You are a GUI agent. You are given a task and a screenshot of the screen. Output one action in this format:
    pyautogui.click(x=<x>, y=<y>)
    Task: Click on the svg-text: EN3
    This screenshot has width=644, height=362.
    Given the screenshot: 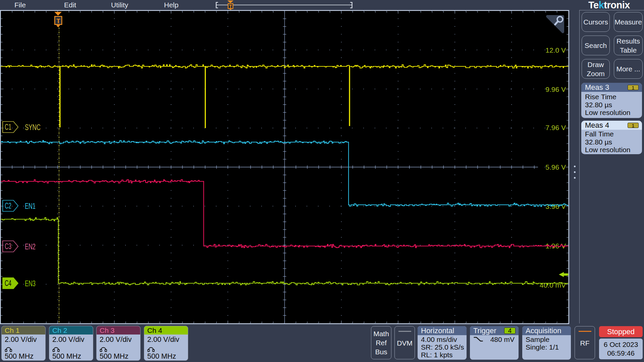 What is the action you would take?
    pyautogui.click(x=30, y=284)
    